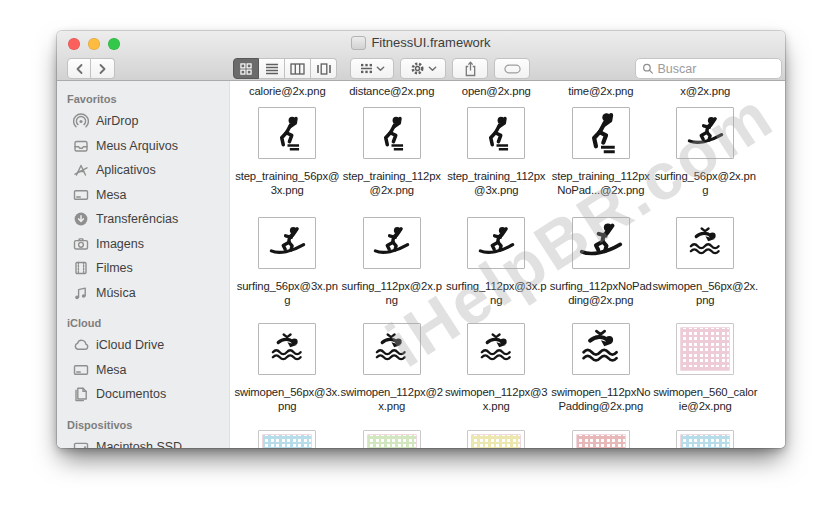 This screenshot has height=521, width=840. I want to click on file-item: surfing_56px@3x.png, so click(288, 262).